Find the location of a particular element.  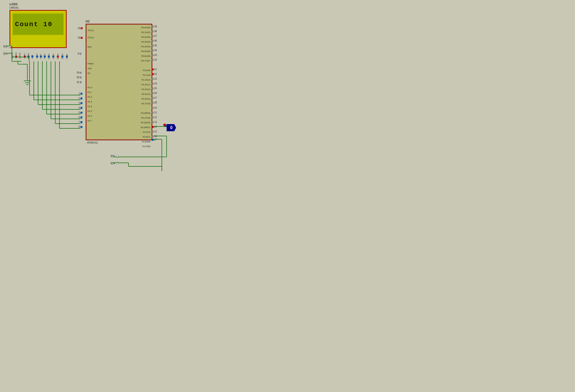

mcu-rpin-p02: 37 is located at coordinates (154, 36).